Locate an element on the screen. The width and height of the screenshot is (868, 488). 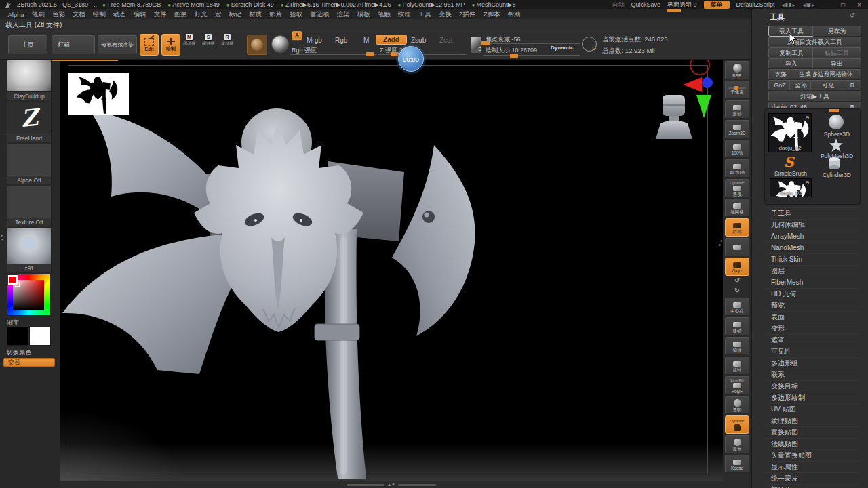
xpose-button: Xpose is located at coordinates (737, 464).